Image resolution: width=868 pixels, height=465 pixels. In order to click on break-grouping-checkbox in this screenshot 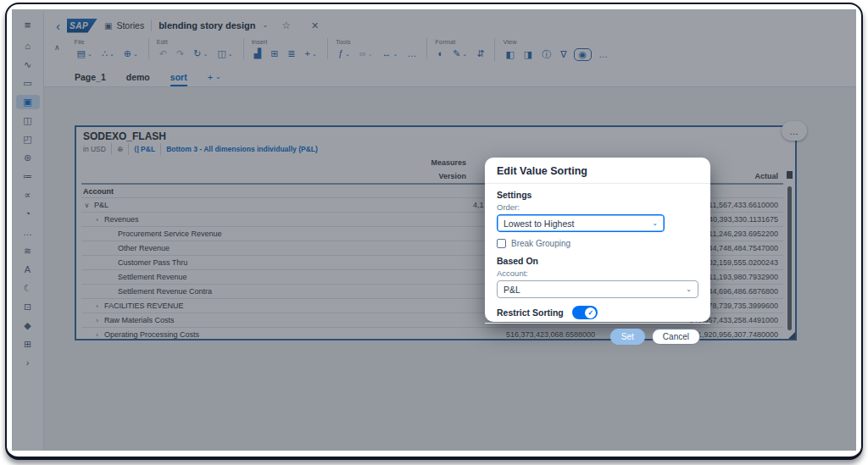, I will do `click(502, 244)`.